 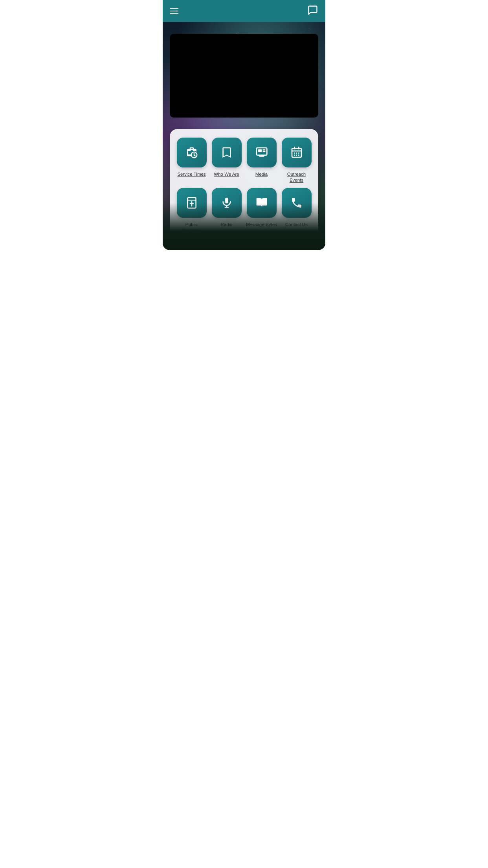 What do you see at coordinates (297, 203) in the screenshot?
I see `contact-us-icon-btn` at bounding box center [297, 203].